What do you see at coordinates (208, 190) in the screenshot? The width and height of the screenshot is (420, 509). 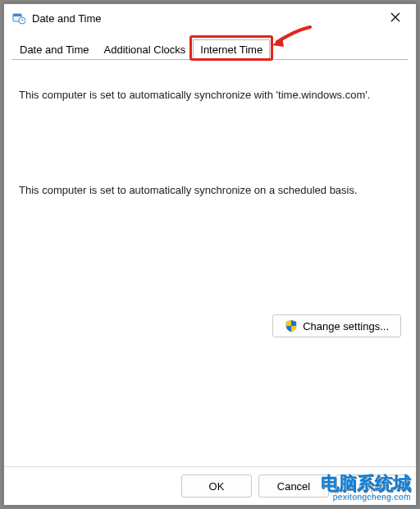 I see `sync-schedule-text: This computer is set to automatically sy…` at bounding box center [208, 190].